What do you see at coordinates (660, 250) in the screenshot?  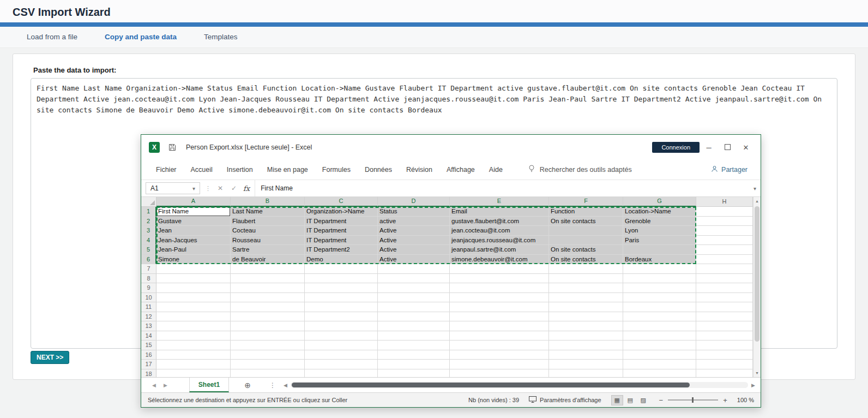 I see `cell-G5` at bounding box center [660, 250].